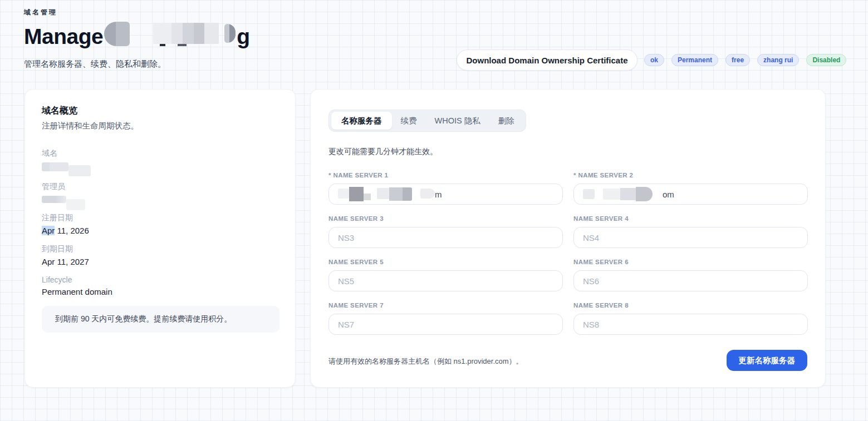  Describe the element at coordinates (48, 230) in the screenshot. I see `selected-text: Apr` at that location.